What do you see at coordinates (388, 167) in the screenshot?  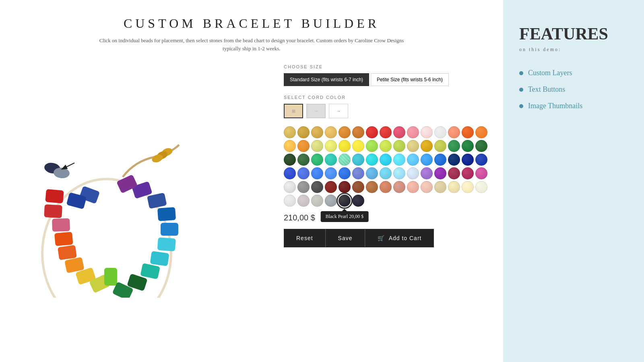 I see `bead-grid: Black Pearl 20,00 $` at bounding box center [388, 167].